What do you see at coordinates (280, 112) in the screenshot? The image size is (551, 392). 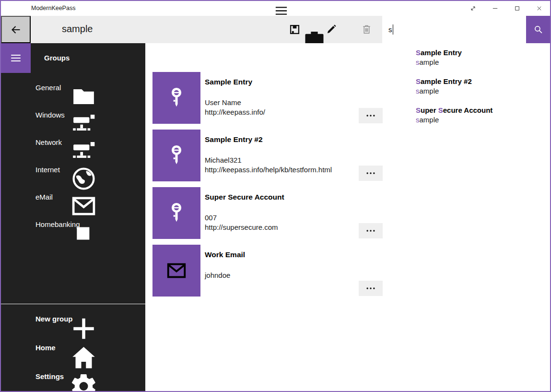 I see `entry-url: http://keepass.info/` at bounding box center [280, 112].